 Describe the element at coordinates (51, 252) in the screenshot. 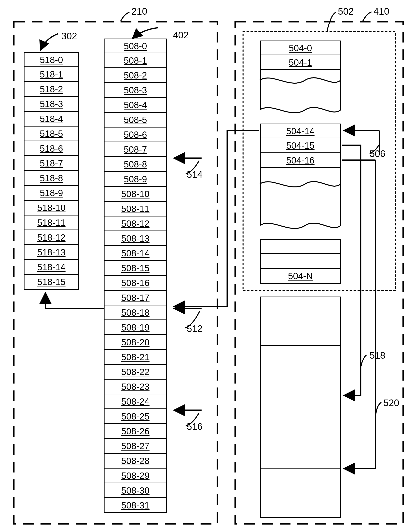

I see `cell-518-13: 518-13` at that location.